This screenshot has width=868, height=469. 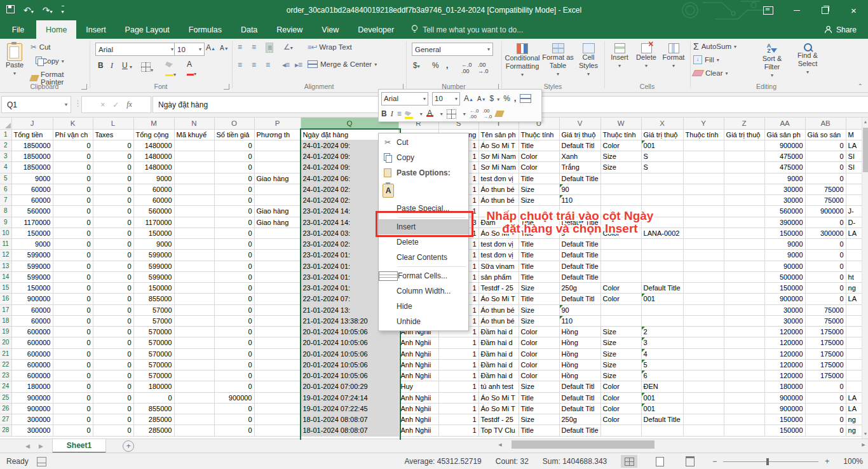 What do you see at coordinates (498, 431) in the screenshot?
I see `cell: Top TV Clu` at bounding box center [498, 431].